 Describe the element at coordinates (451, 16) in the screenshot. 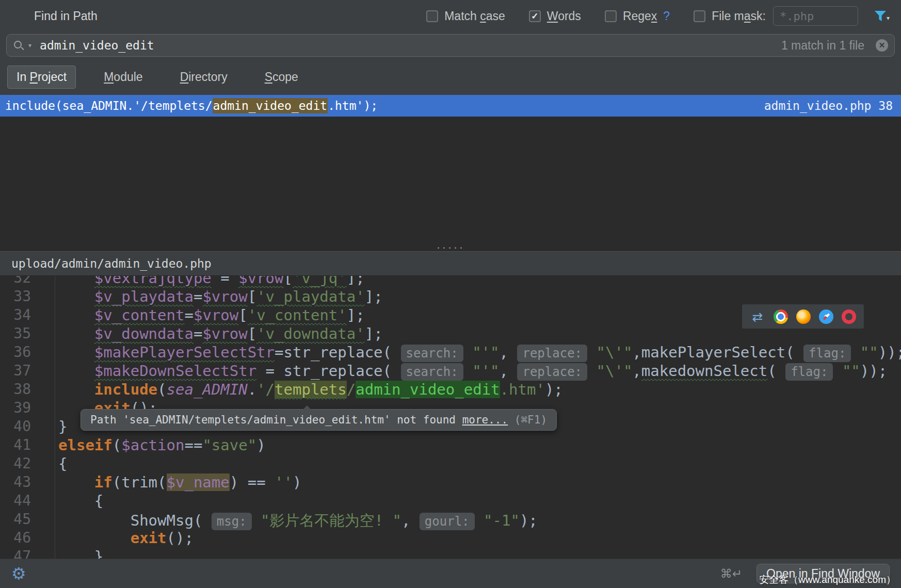

I see `dialog-header: Find in Path Match case✓WordsRegex?File …` at that location.